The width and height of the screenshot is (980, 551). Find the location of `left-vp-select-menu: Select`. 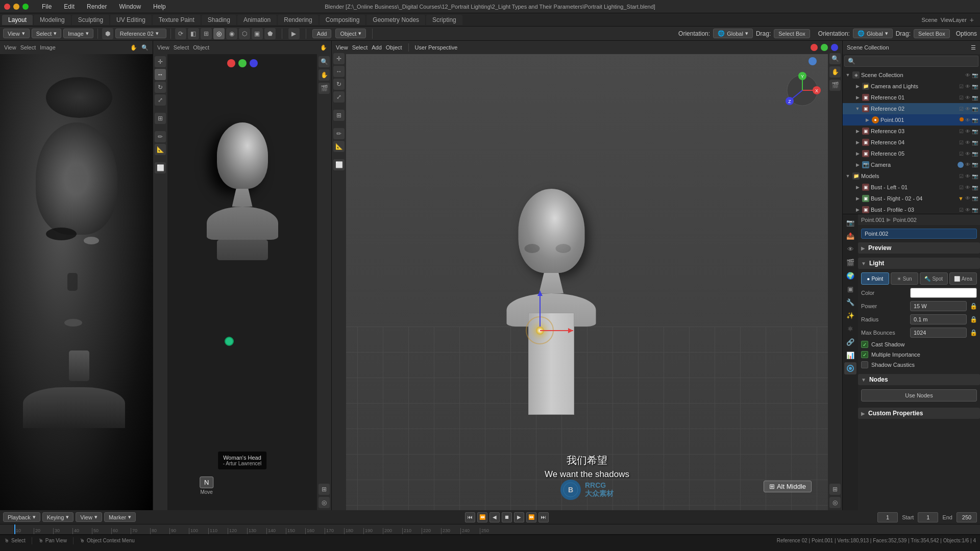

left-vp-select-menu: Select is located at coordinates (29, 47).